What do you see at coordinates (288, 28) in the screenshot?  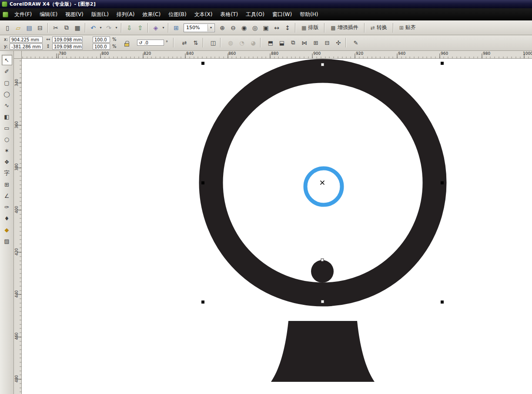 I see `zoom-to-height-button: ↕` at bounding box center [288, 28].